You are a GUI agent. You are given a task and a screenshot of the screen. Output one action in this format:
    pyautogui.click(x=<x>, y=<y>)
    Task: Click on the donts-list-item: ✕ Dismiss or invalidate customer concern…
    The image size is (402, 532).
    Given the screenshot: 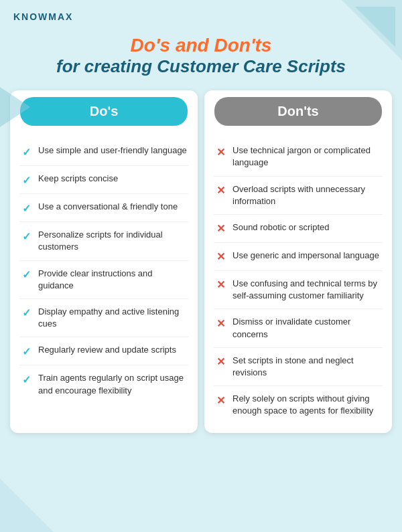 What is the action you would take?
    pyautogui.click(x=298, y=328)
    